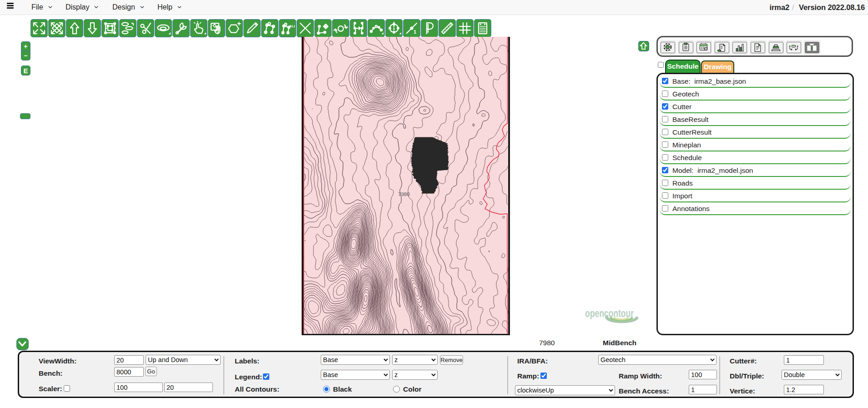 This screenshot has width=868, height=408. I want to click on svg-text: opencontour, so click(610, 313).